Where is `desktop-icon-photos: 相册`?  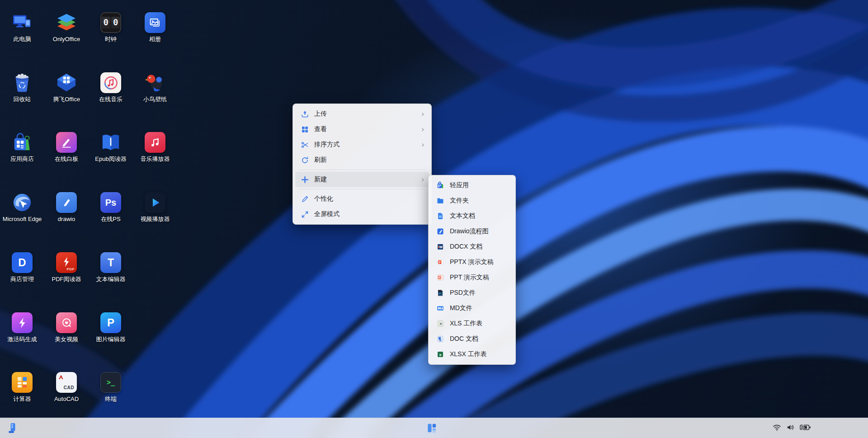 desktop-icon-photos: 相册 is located at coordinates (155, 28).